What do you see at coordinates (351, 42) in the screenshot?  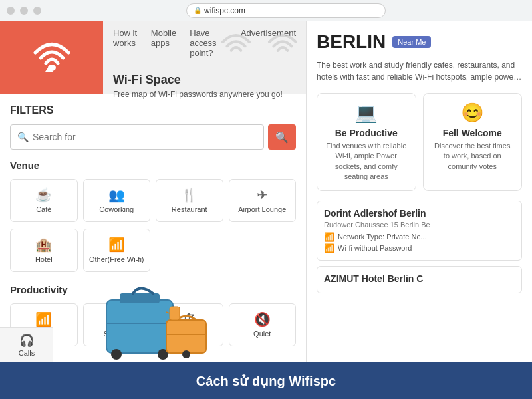 I see `city-name: BERLIN` at bounding box center [351, 42].